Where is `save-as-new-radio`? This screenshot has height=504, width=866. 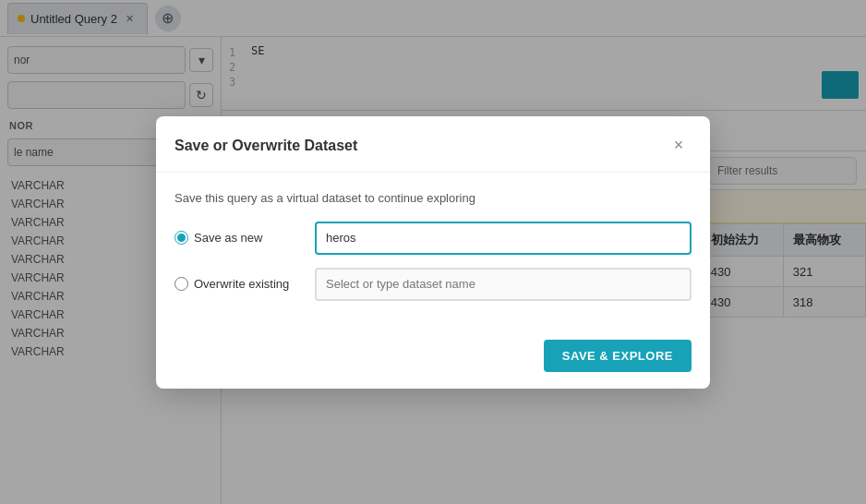
save-as-new-radio is located at coordinates (181, 238).